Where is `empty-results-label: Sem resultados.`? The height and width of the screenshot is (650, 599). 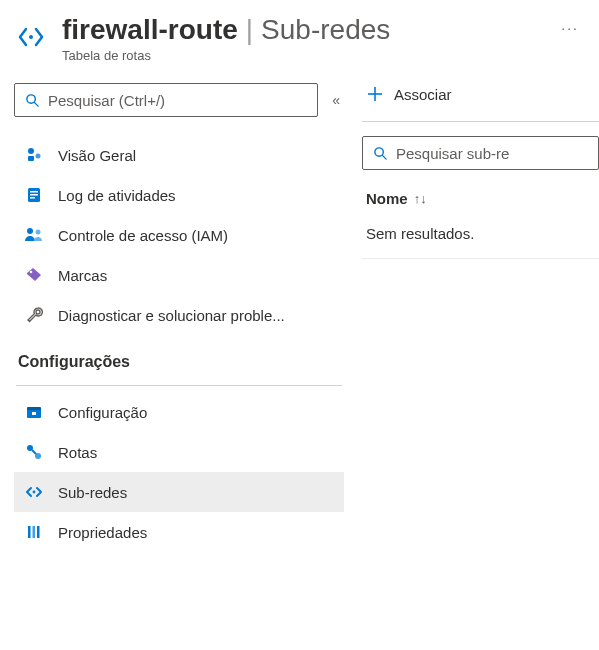 empty-results-label: Sem resultados. is located at coordinates (420, 234).